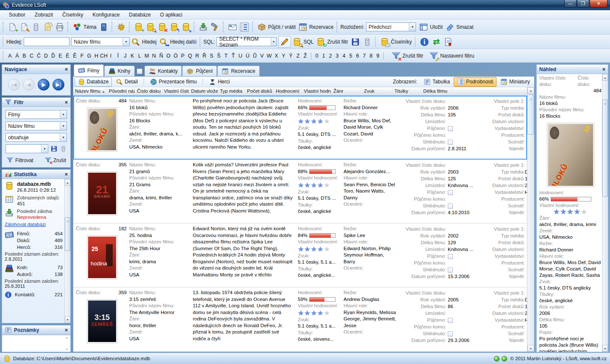 Image resolution: width=610 pixels, height=364 pixels. What do you see at coordinates (303, 42) in the screenshot?
I see `sql-run-button: SQL` at bounding box center [303, 42].